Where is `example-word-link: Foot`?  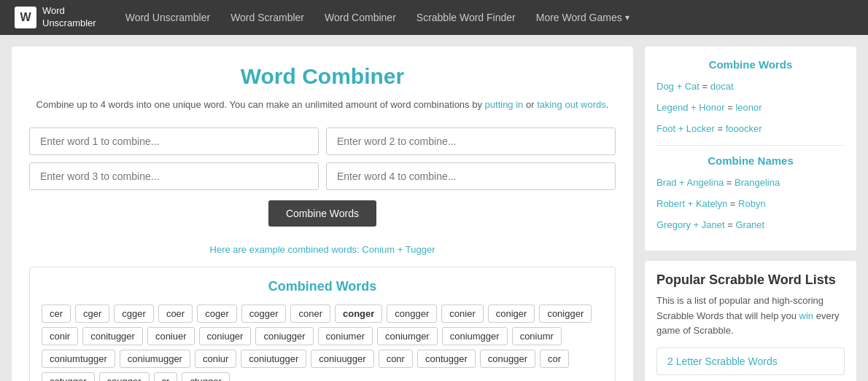 example-word-link: Foot is located at coordinates (666, 128).